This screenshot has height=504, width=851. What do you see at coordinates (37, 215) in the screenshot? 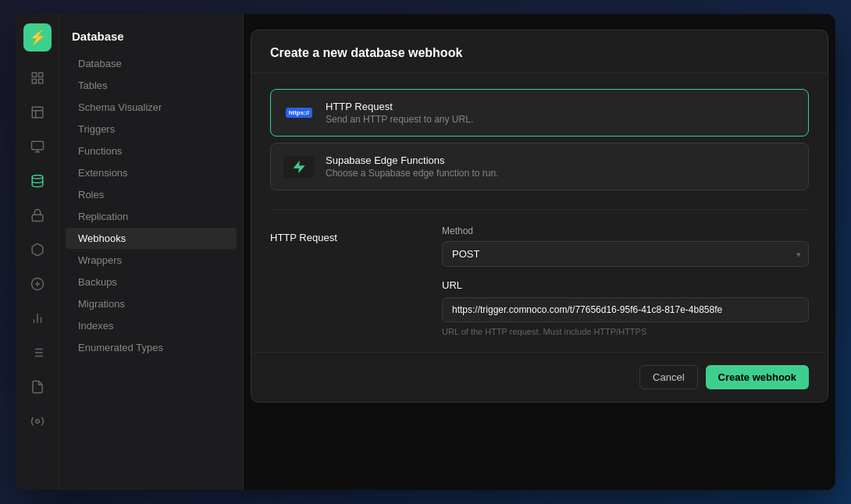
I see `nav-auth` at bounding box center [37, 215].